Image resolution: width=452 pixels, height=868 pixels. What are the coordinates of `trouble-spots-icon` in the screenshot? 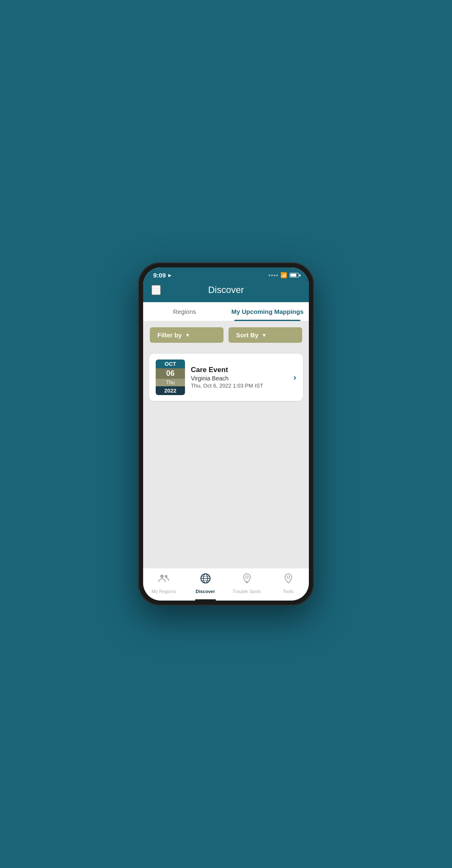 It's located at (247, 580).